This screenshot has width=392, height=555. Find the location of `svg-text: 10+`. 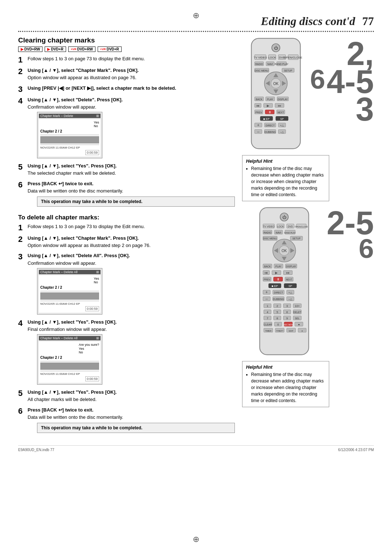

svg-text: 10+ is located at coordinates (298, 306).